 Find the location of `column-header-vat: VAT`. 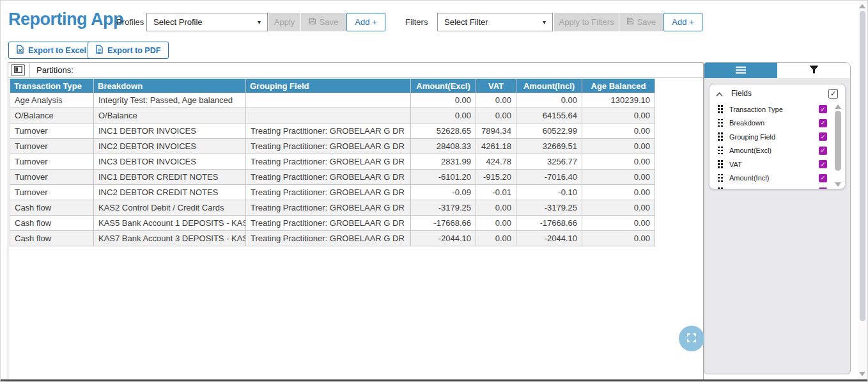

column-header-vat: VAT is located at coordinates (496, 86).